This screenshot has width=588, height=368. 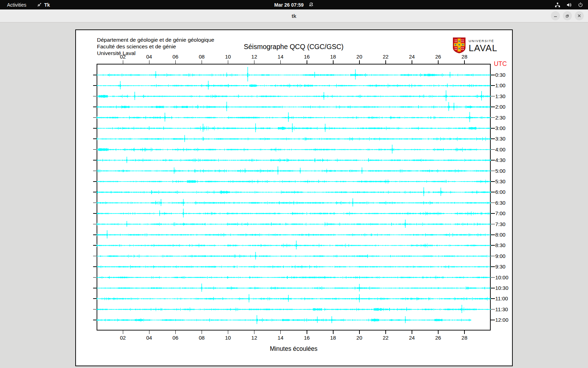 What do you see at coordinates (500, 75) in the screenshot?
I see `row-time-label: 0:30` at bounding box center [500, 75].